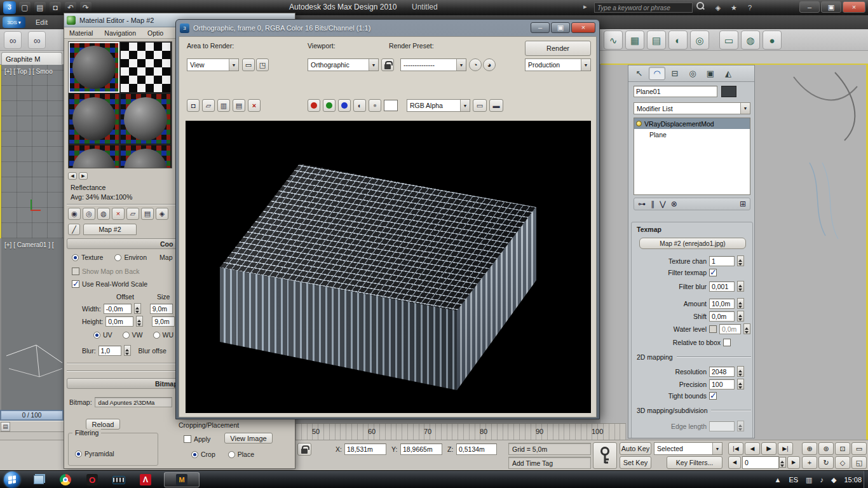  What do you see at coordinates (550, 463) in the screenshot?
I see `add-time-tag: Add Time Tag` at bounding box center [550, 463].